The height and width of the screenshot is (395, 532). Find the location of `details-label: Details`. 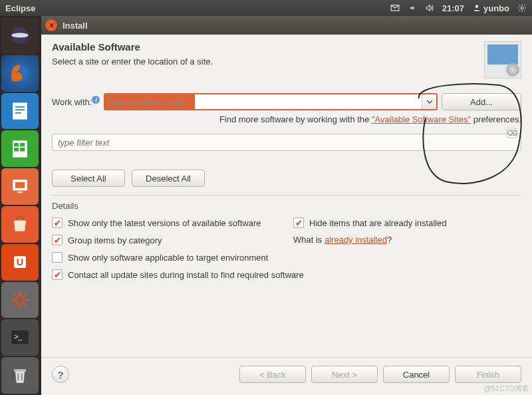

details-label: Details is located at coordinates (287, 203).